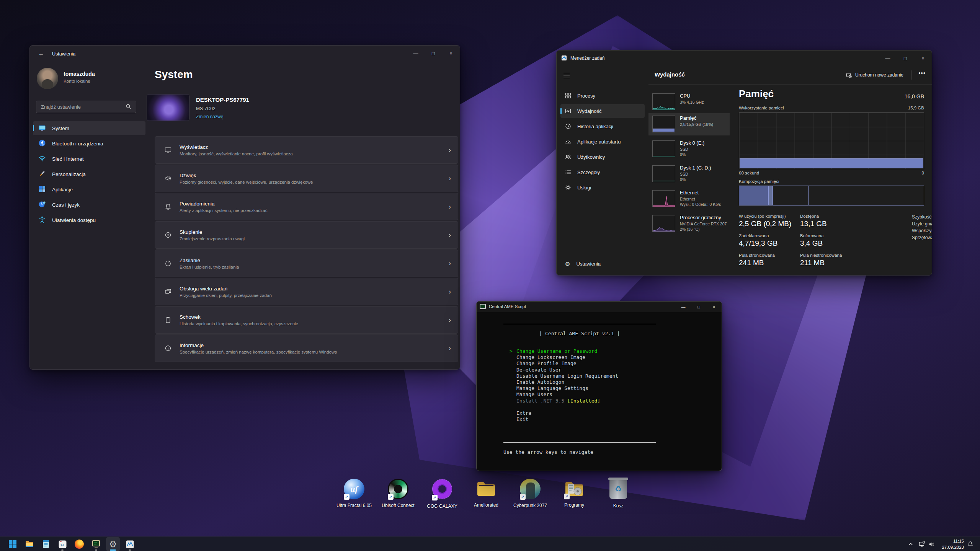 The image size is (980, 551). Describe the element at coordinates (875, 75) in the screenshot. I see `run-new-task-button: Uruchom nowe zadanie` at that location.